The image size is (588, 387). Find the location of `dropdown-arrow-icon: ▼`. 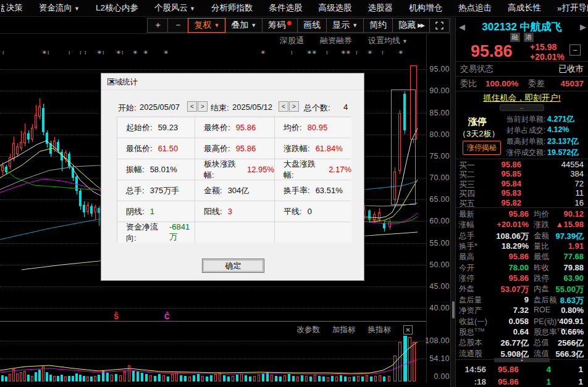

dropdown-arrow-icon: ▼ is located at coordinates (216, 25).